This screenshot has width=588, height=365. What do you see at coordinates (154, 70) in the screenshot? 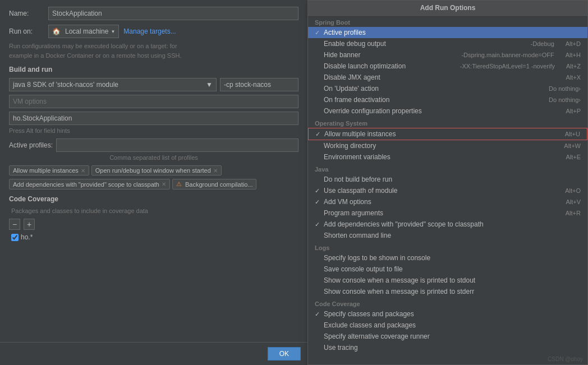
I see `build-run-title: Build and run` at bounding box center [154, 70].